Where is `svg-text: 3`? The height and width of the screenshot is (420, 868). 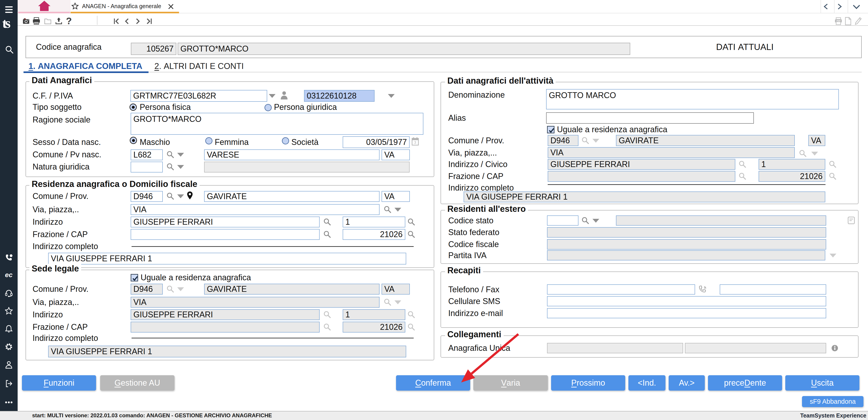
svg-text: 3 is located at coordinates (415, 143).